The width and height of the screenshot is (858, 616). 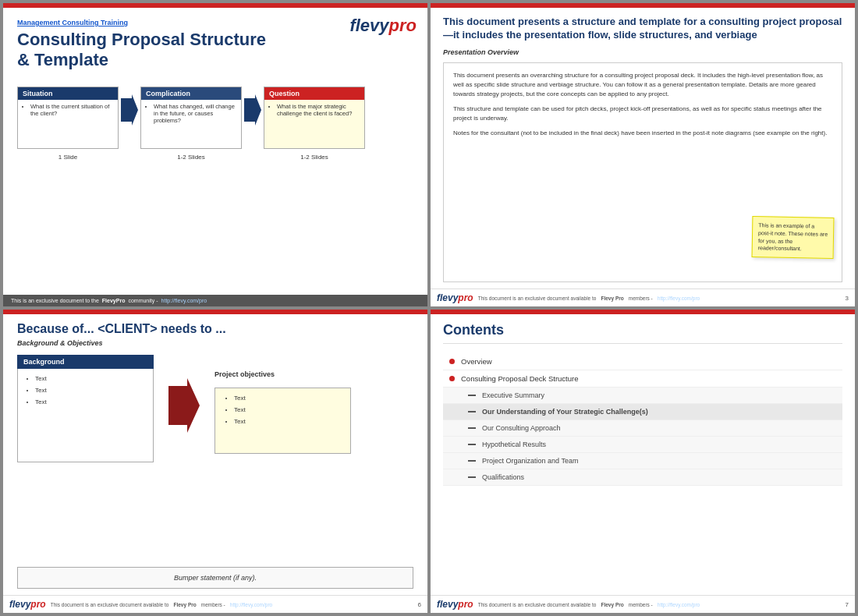 I want to click on background-box: Background Text Text Text, so click(x=86, y=409).